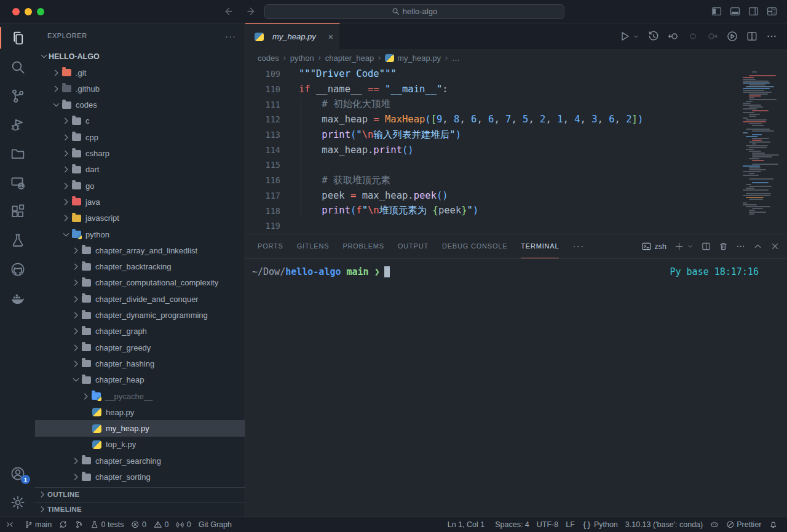  Describe the element at coordinates (140, 73) in the screenshot. I see `tree-item-git: .git` at that location.